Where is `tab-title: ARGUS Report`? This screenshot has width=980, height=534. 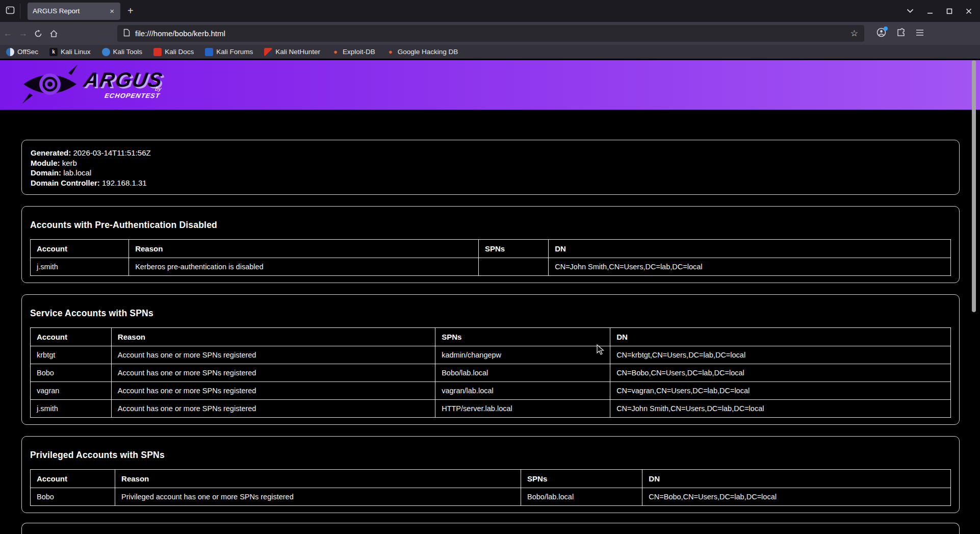
tab-title: ARGUS Report is located at coordinates (70, 11).